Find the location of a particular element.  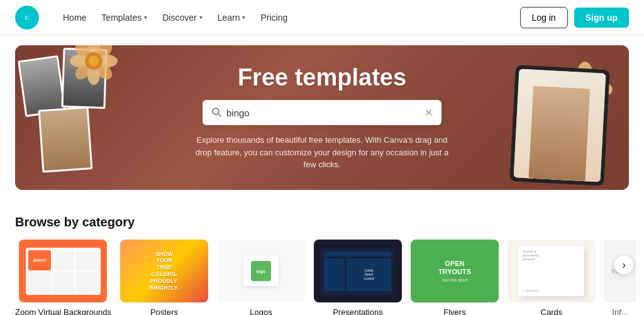

category-logos: logo Logos is located at coordinates (261, 277).